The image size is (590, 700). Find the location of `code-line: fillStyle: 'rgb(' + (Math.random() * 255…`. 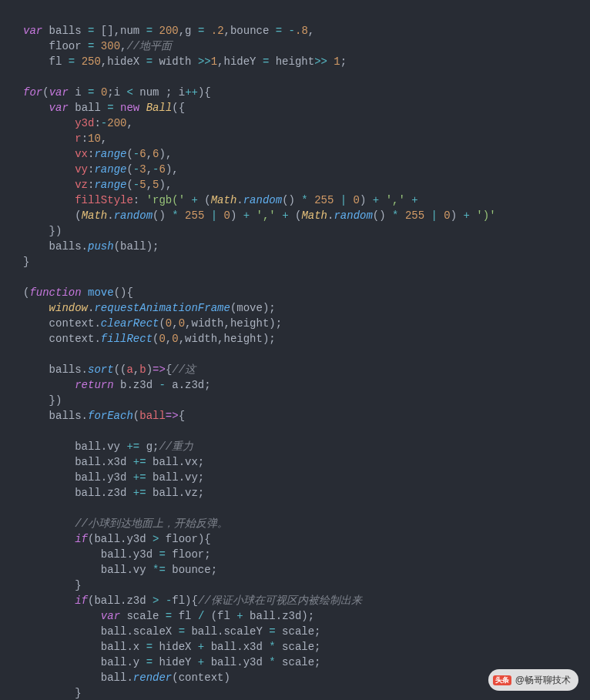

code-line: fillStyle: 'rgb(' + (Math.random() * 255… is located at coordinates (300, 200).